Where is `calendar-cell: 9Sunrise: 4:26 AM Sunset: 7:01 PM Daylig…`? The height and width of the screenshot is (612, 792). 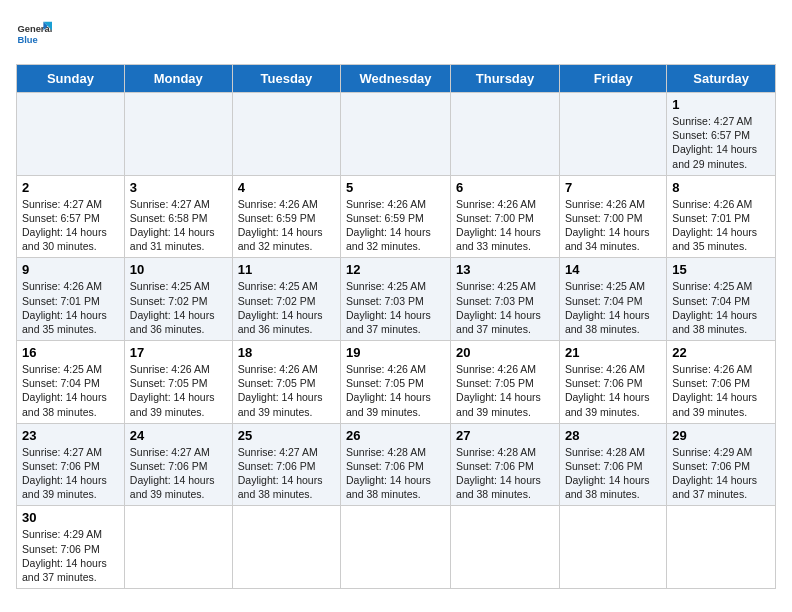 calendar-cell: 9Sunrise: 4:26 AM Sunset: 7:01 PM Daylig… is located at coordinates (71, 300).